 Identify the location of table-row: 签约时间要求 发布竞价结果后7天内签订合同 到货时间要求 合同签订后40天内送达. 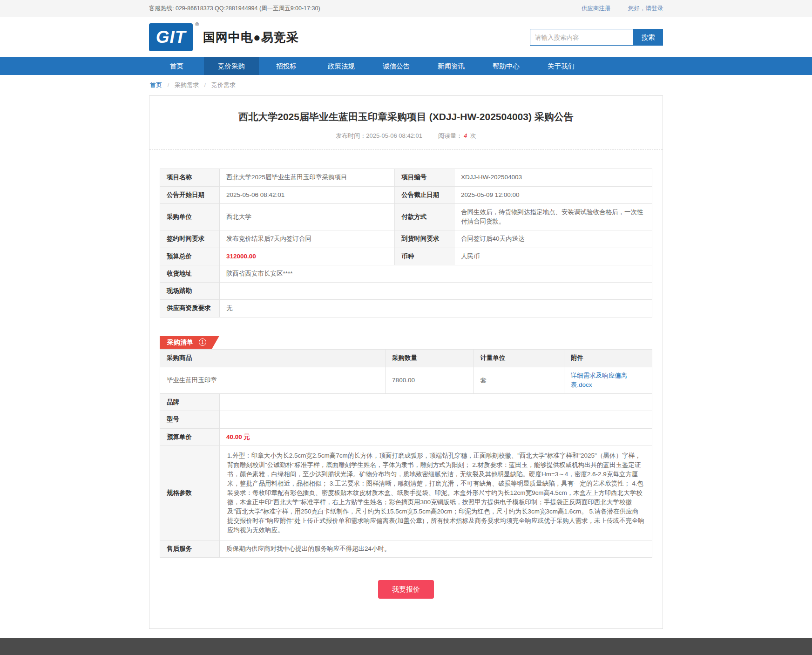
(406, 239).